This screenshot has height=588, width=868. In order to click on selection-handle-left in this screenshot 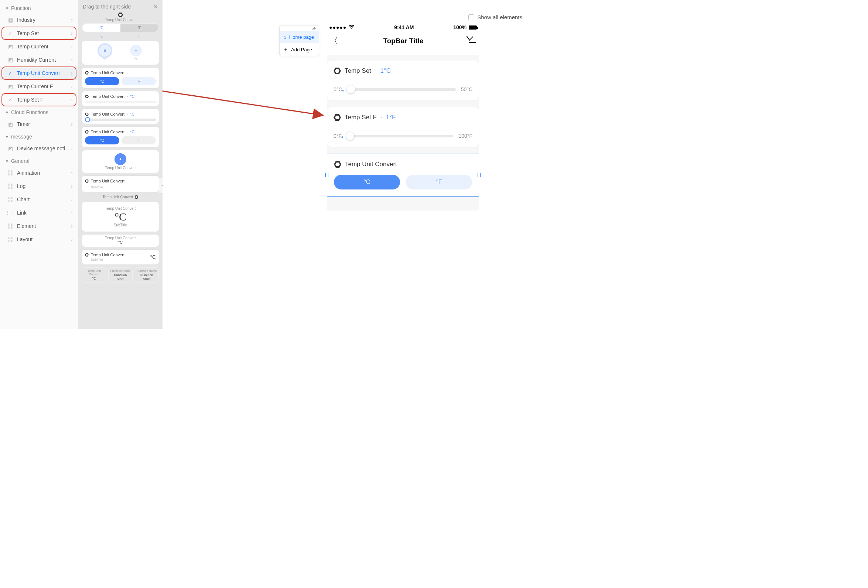, I will do `click(327, 175)`.